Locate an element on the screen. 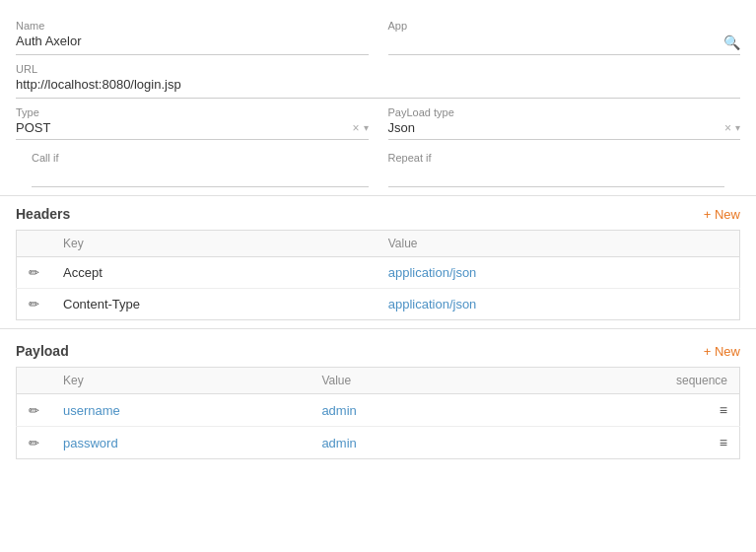  app-label: App is located at coordinates (565, 26).